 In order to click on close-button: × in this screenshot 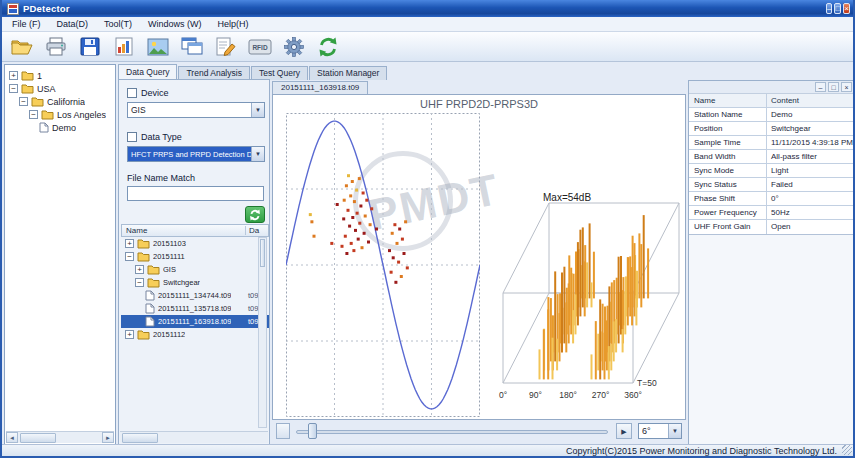, I will do `click(846, 8)`.